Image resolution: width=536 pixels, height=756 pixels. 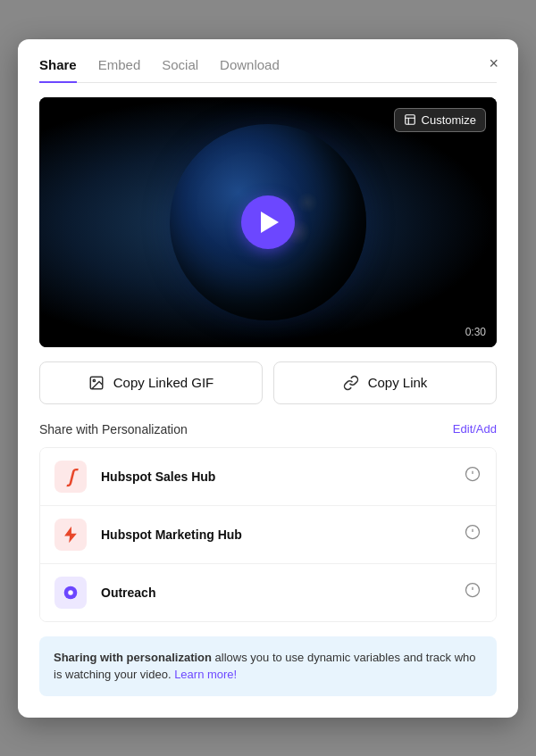 I want to click on copy-gif-label: Copy Linked GIF, so click(x=164, y=382).